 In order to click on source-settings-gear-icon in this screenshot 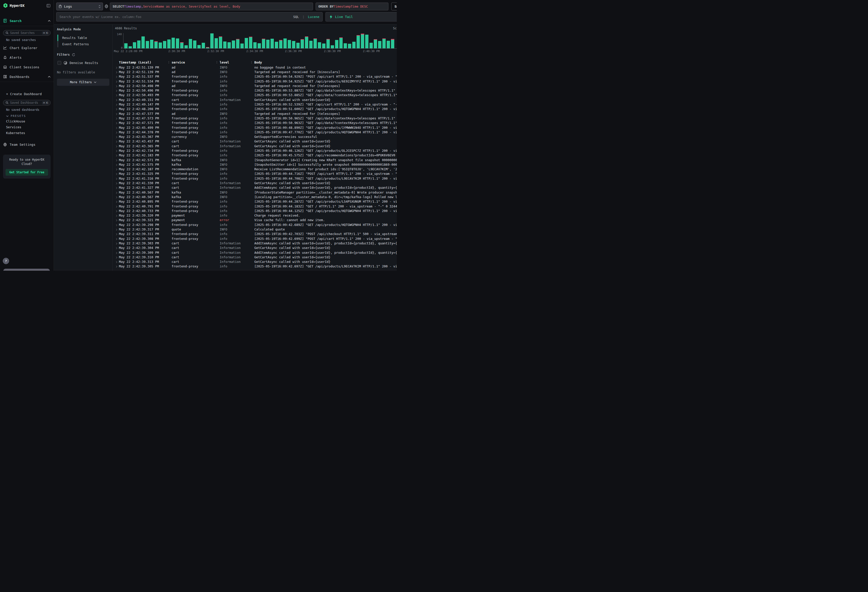, I will do `click(106, 7)`.